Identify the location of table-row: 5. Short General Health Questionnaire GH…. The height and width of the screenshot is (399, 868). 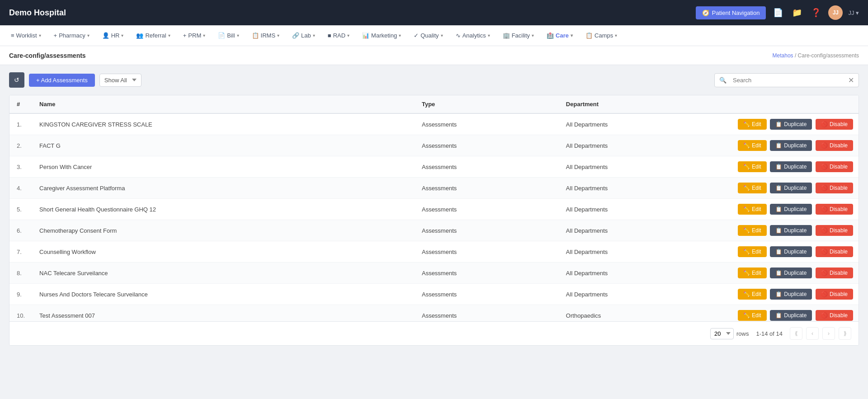
(434, 210).